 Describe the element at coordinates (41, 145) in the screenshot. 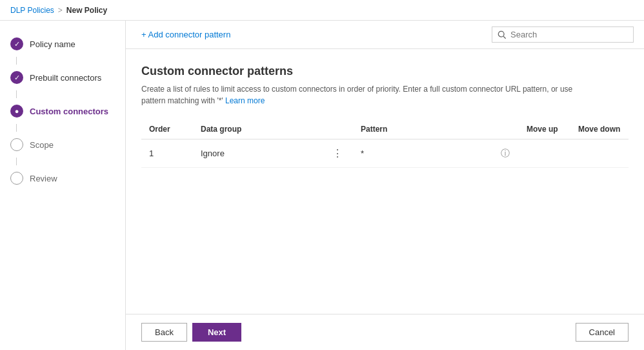

I see `sidebar-label-scope: Scope` at that location.